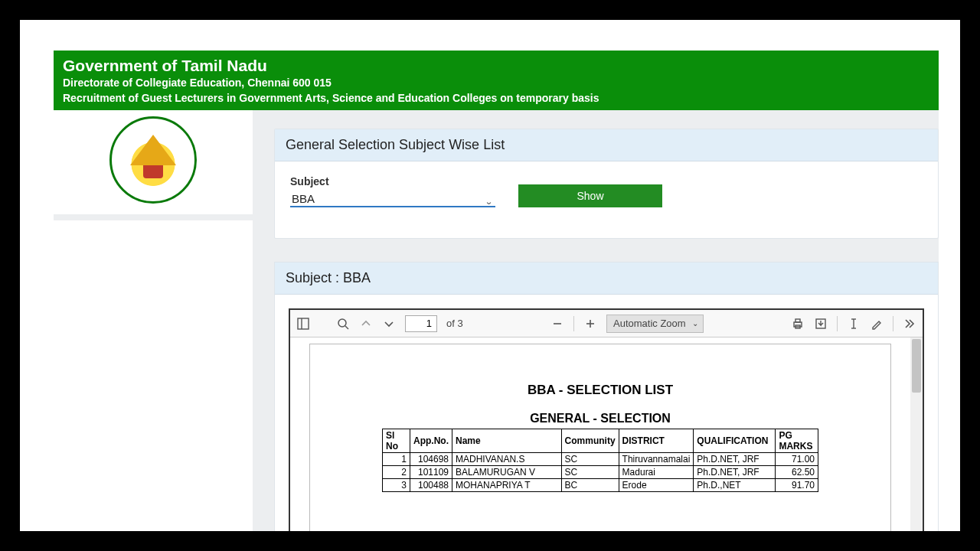  I want to click on sidebar-separator, so click(153, 217).